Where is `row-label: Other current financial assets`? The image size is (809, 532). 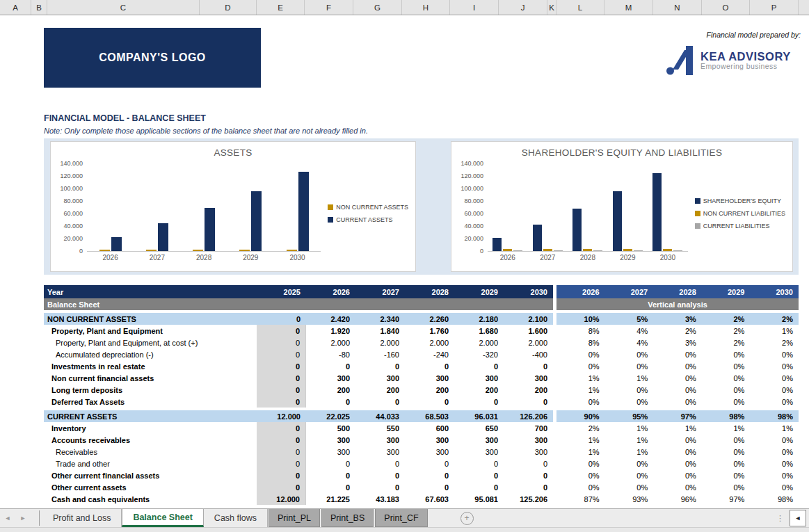
row-label: Other current financial assets is located at coordinates (150, 476).